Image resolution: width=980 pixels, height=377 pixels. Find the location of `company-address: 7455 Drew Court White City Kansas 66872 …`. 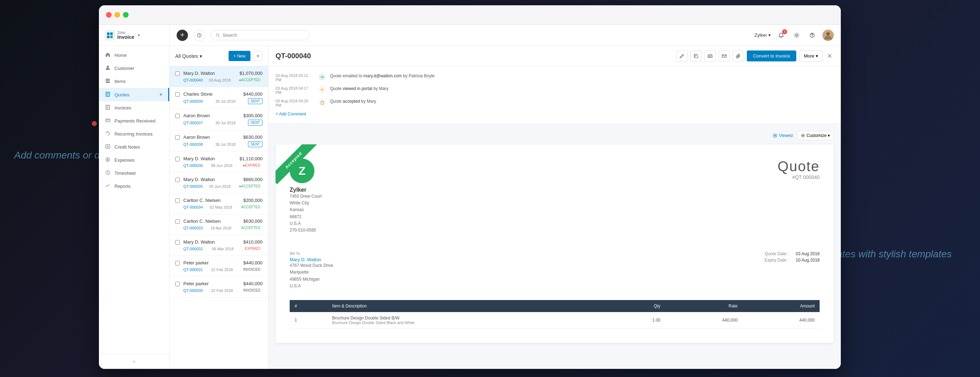

company-address: 7455 Drew Court White City Kansas 66872 … is located at coordinates (306, 214).